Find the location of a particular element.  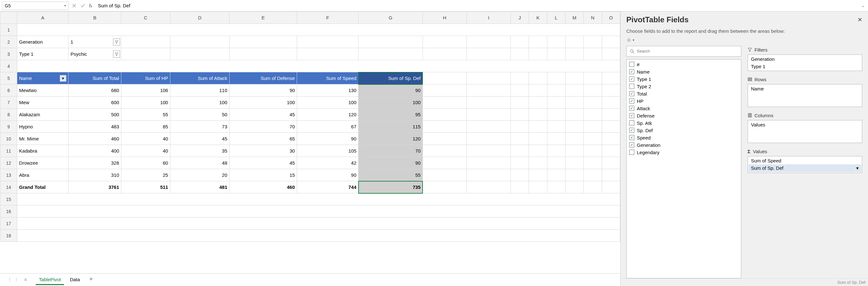

pivot-header: Name ▾ is located at coordinates (43, 78).